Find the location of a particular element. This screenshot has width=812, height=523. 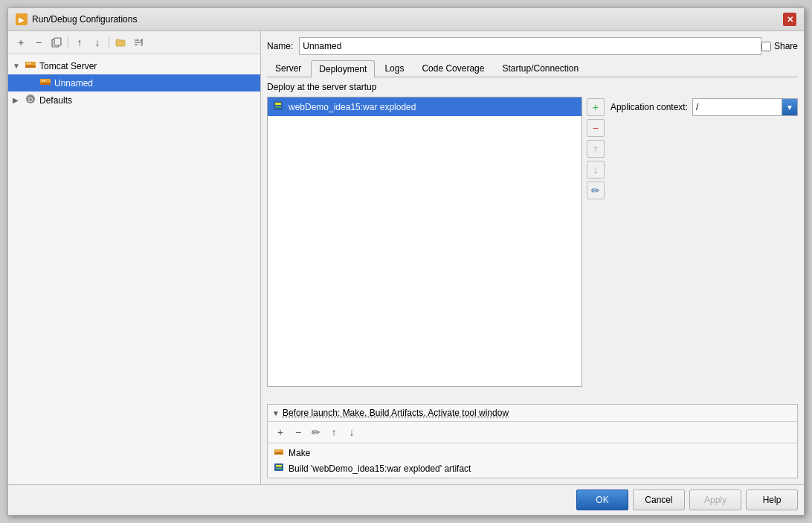

title-bar-left: ▶ Run/Debug Configurations is located at coordinates (76, 19).